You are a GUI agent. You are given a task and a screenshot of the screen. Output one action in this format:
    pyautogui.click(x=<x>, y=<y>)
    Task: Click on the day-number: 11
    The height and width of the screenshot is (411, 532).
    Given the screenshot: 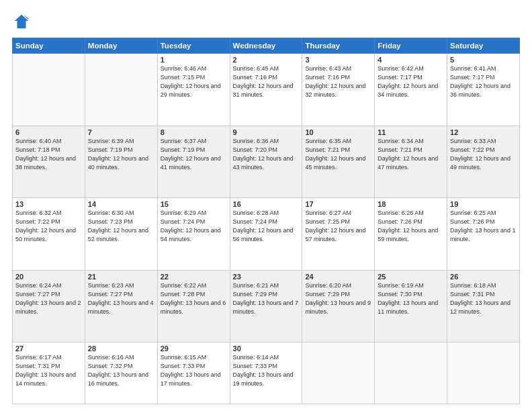 What is the action you would take?
    pyautogui.click(x=411, y=132)
    